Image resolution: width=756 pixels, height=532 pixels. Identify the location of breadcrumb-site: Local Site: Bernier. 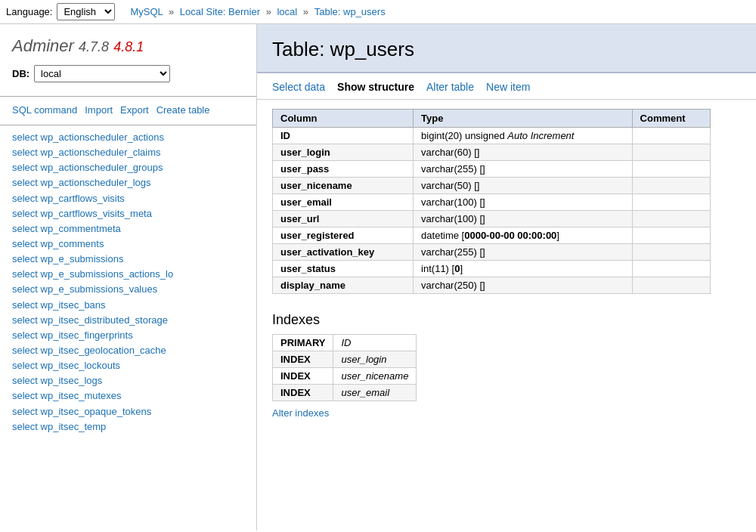
(220, 12).